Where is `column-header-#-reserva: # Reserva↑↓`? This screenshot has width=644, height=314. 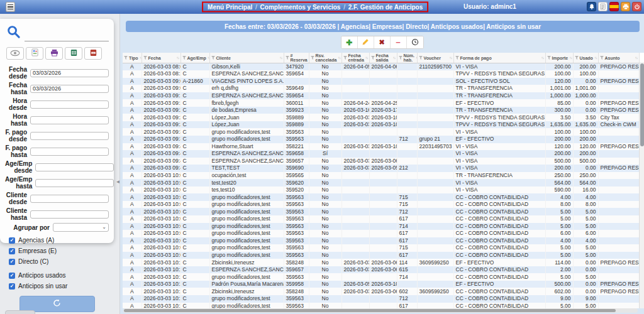 column-header-#-reserva: # Reserva↑↓ is located at coordinates (296, 58).